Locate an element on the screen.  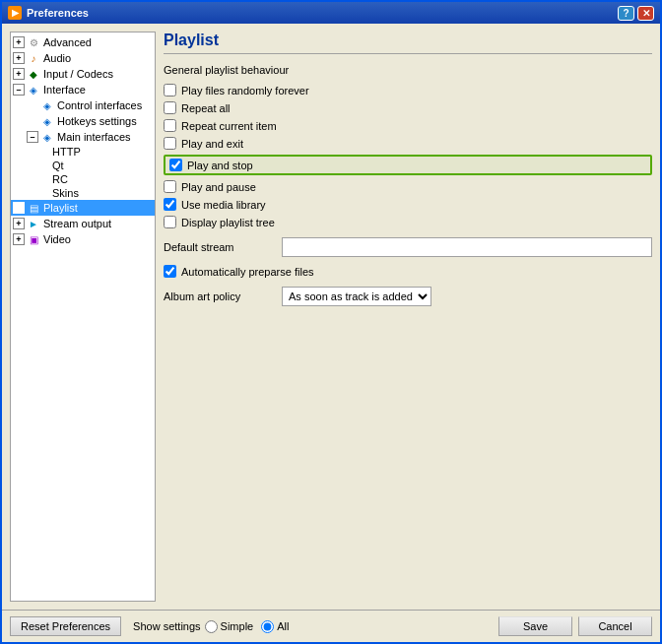
show-settings-section: Show settings Simple All is located at coordinates (211, 626).